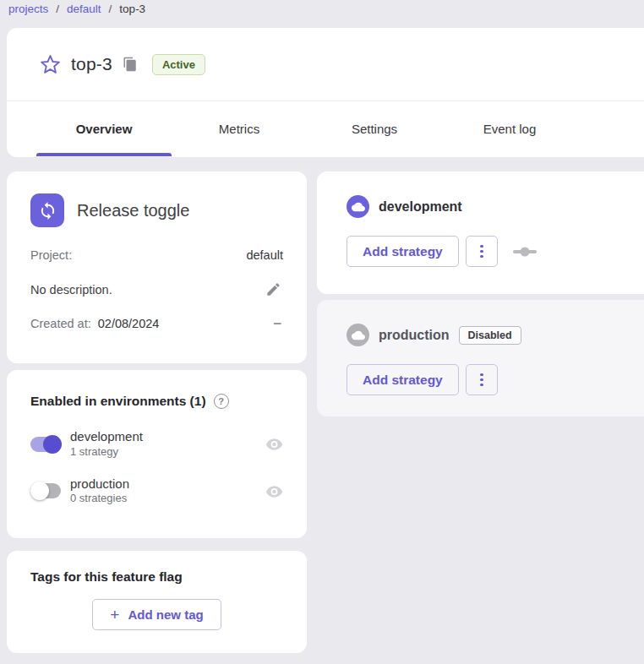 This screenshot has height=664, width=644. I want to click on disabled-badge: Disabled, so click(490, 335).